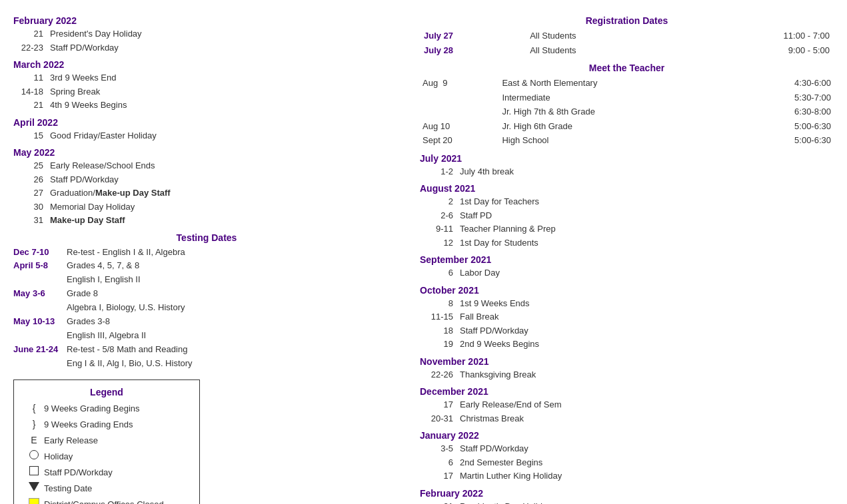  Describe the element at coordinates (103, 266) in the screenshot. I see `testing-desc: Grades 4, 5, 7, & 8` at that location.